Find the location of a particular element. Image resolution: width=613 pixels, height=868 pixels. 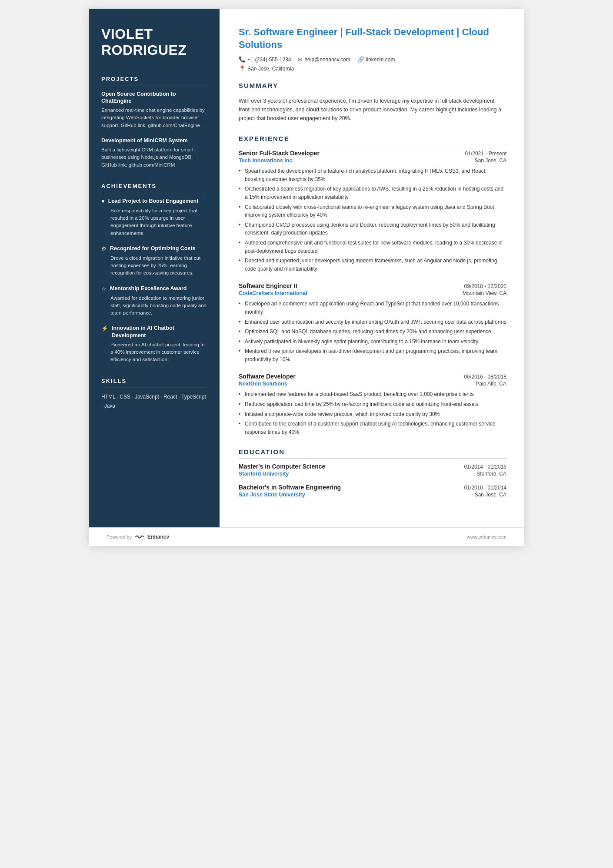

exp-item-1: Senior Full-Stack Developer 01/2021 - Pr… is located at coordinates (373, 211).